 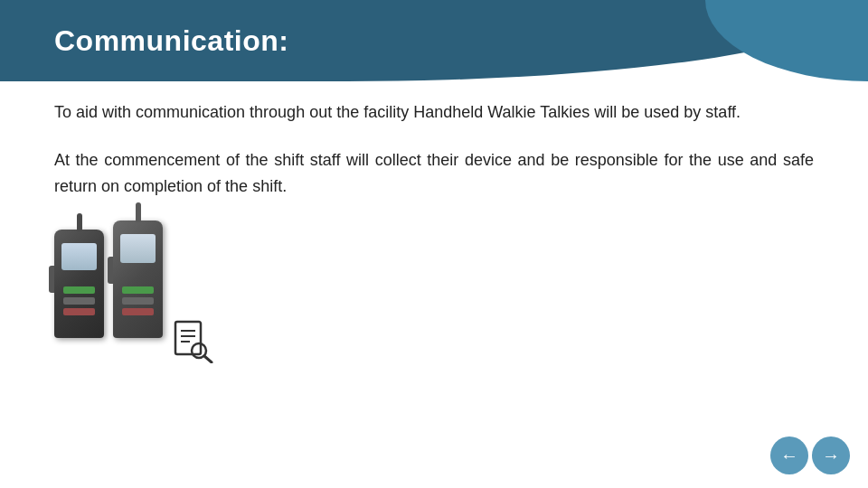 What do you see at coordinates (172, 42) in the screenshot?
I see `page-title: Communication:` at bounding box center [172, 42].